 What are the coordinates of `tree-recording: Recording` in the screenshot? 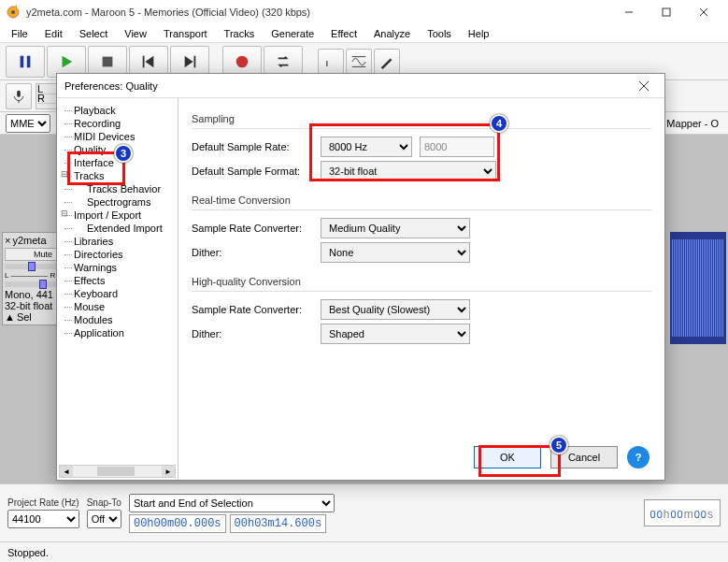 It's located at (118, 123).